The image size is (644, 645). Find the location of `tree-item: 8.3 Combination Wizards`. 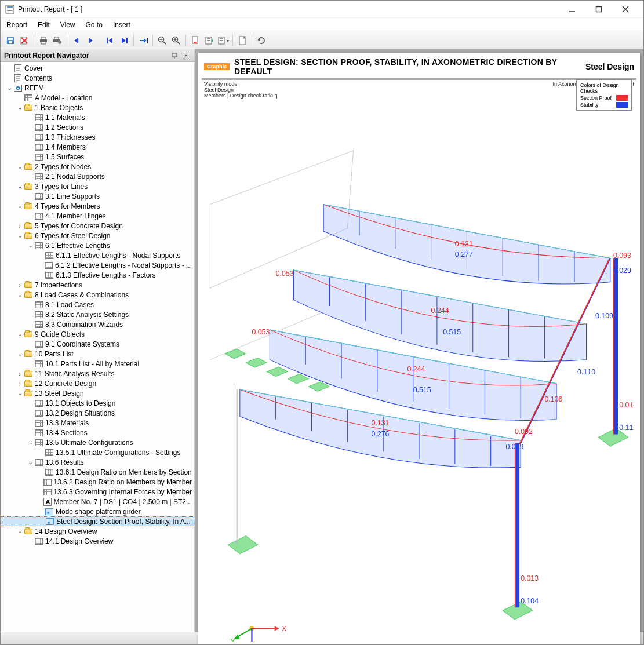

tree-item: 8.3 Combination Wizards is located at coordinates (97, 325).